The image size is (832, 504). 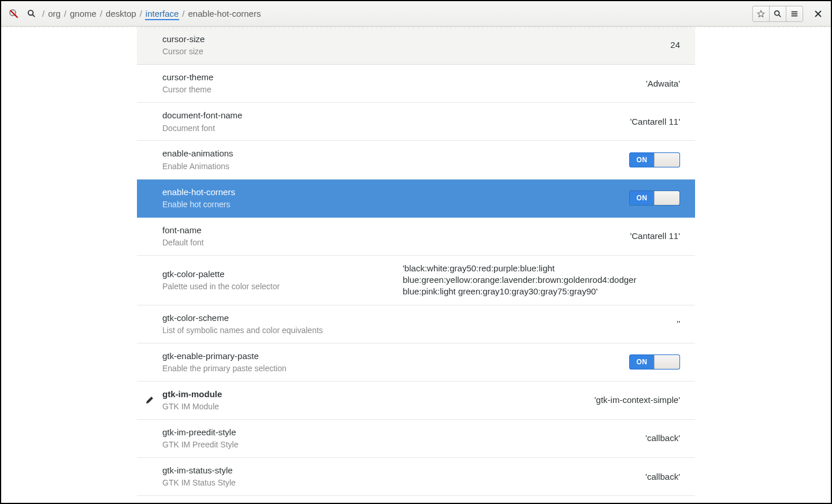 I want to click on breadcrumb: / org / gnome / desktop / interface / en…, so click(x=151, y=14).